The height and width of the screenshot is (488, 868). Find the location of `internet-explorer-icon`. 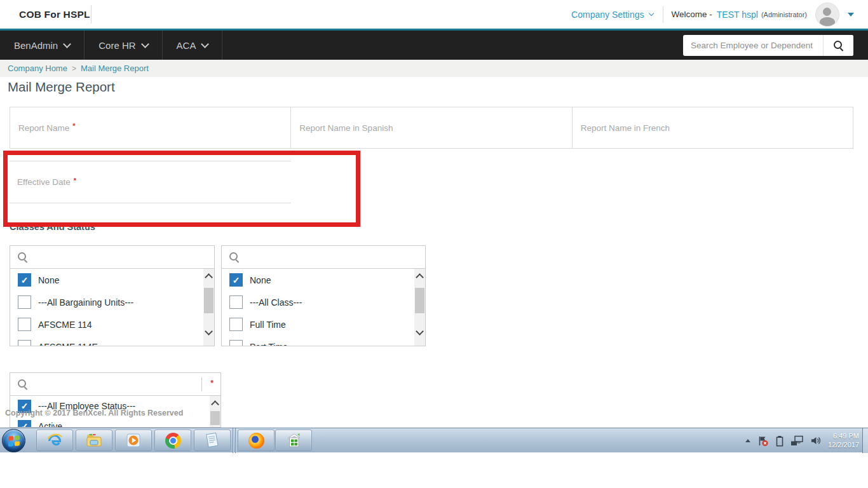

internet-explorer-icon is located at coordinates (55, 440).